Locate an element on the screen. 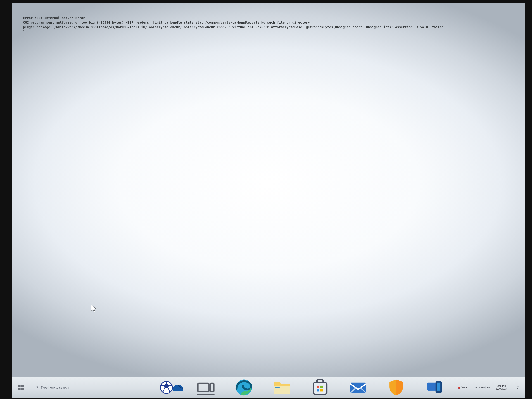 The image size is (532, 399). search-icon is located at coordinates (37, 387).